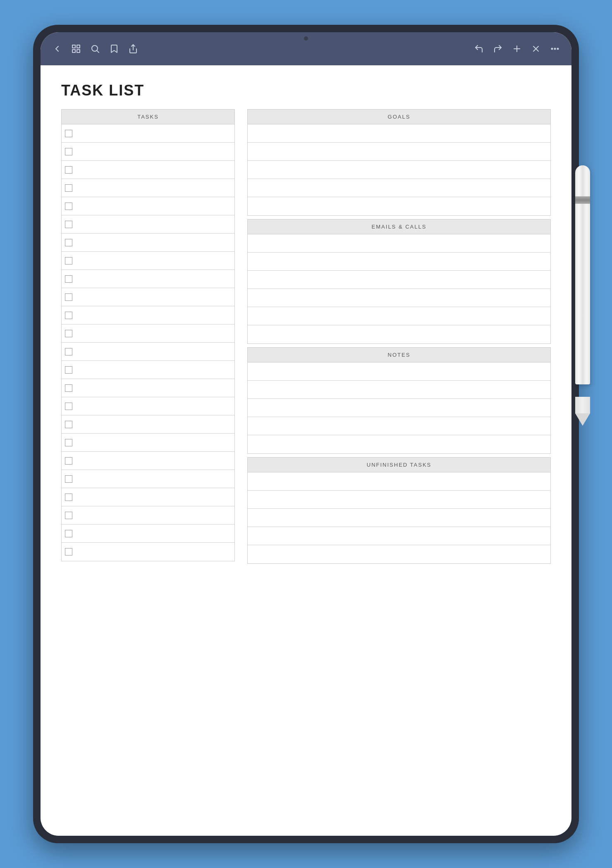 The image size is (612, 868). What do you see at coordinates (399, 408) in the screenshot?
I see `notes-rows` at bounding box center [399, 408].